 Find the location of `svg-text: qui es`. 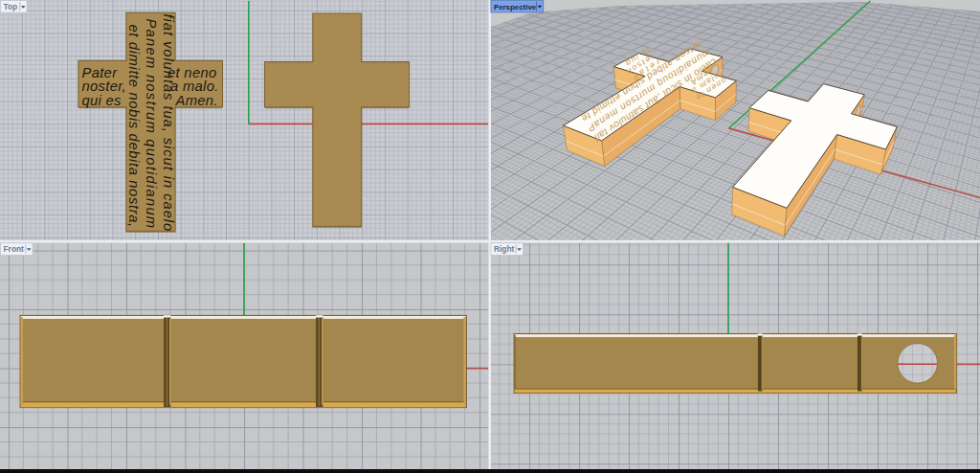

svg-text: qui es is located at coordinates (102, 101).